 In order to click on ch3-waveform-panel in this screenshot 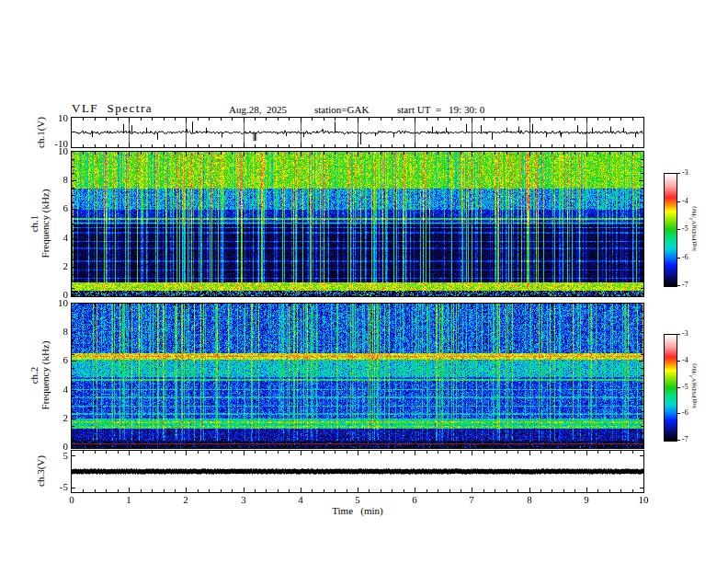, I will do `click(358, 471)`.